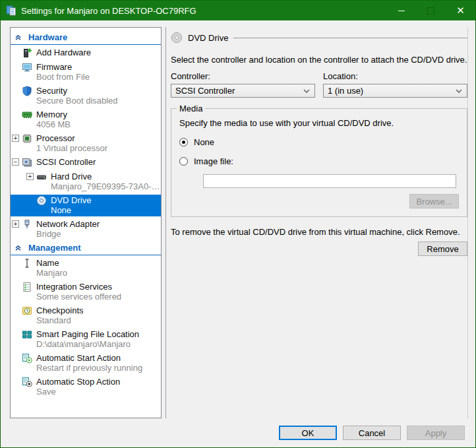 Image resolution: width=476 pixels, height=448 pixels. I want to click on dvd-drive-icon, so click(42, 201).